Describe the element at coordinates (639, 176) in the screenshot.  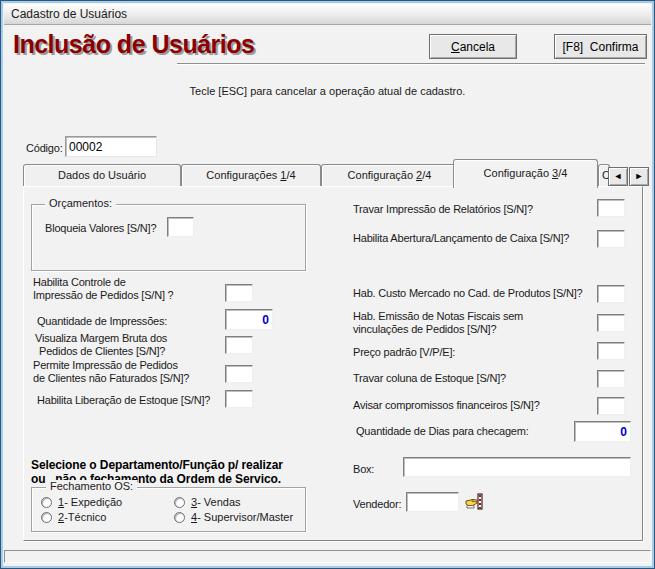
I see `tab-scroll-right-icon: ►` at that location.